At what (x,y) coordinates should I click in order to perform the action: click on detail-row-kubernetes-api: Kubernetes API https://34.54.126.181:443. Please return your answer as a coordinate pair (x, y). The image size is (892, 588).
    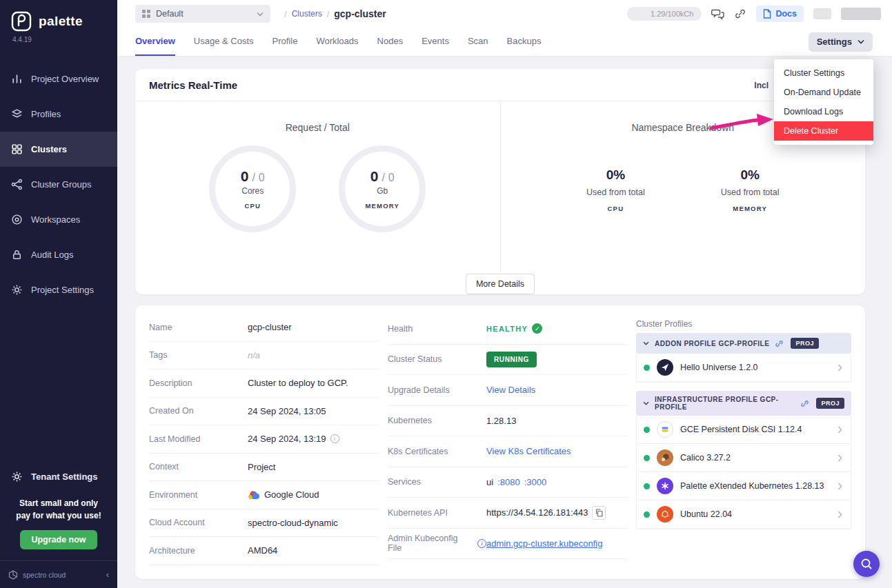
    Looking at the image, I should click on (508, 513).